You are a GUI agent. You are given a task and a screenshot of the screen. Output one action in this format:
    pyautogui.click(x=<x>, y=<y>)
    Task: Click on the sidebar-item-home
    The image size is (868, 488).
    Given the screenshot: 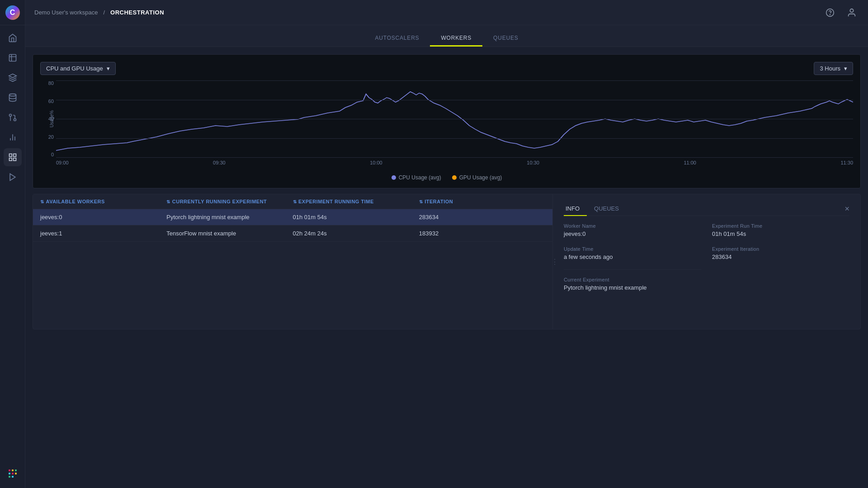 What is the action you would take?
    pyautogui.click(x=13, y=38)
    